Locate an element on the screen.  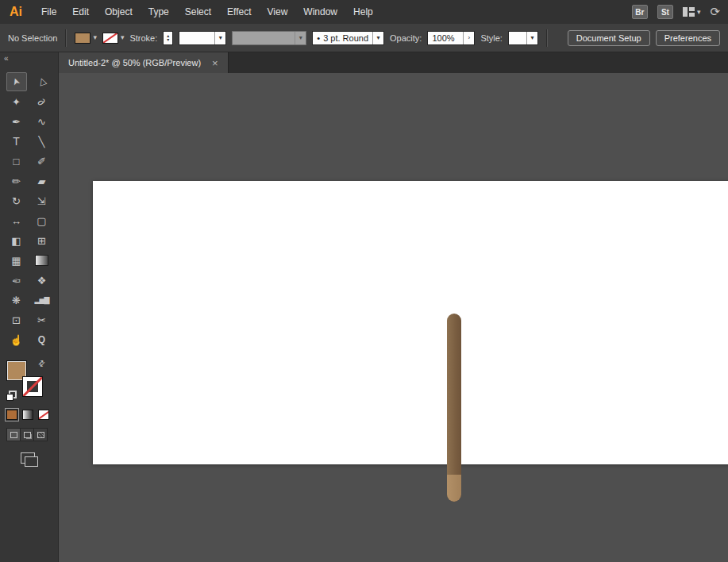
menu-edit: Edit is located at coordinates (81, 12).